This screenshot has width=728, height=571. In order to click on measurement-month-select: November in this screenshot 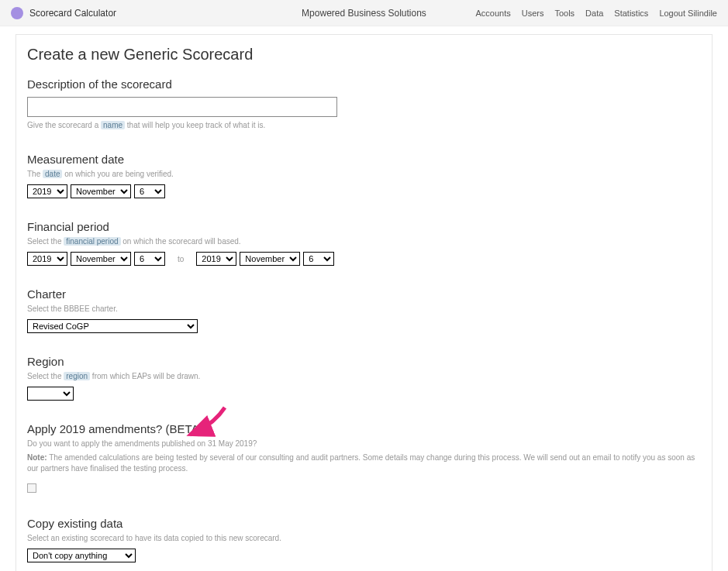, I will do `click(101, 191)`.